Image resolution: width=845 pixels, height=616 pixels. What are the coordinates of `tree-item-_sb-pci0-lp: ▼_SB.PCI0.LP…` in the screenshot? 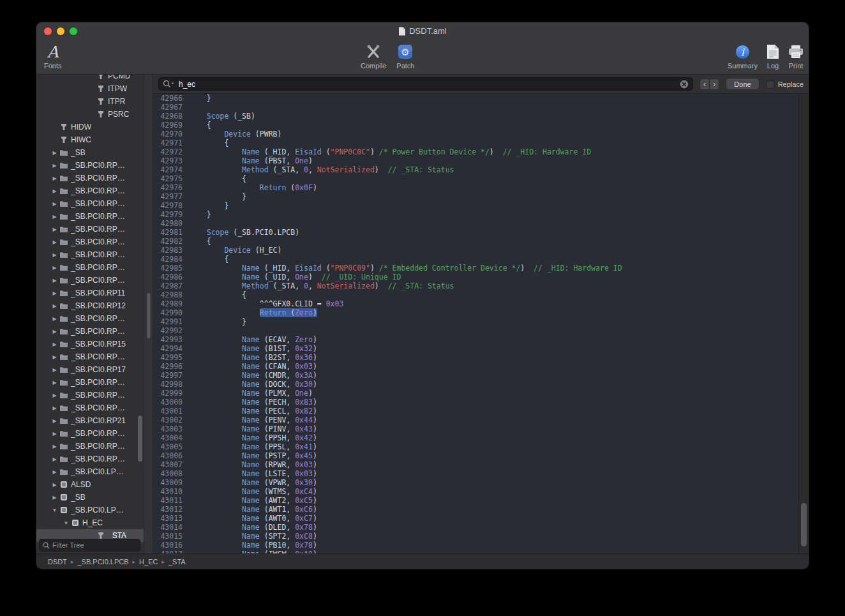 It's located at (90, 510).